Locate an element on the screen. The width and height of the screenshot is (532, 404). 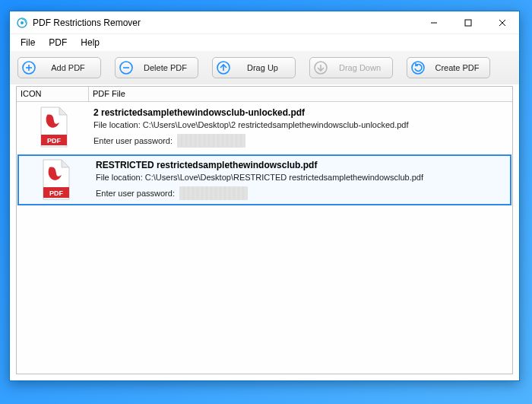
drag-up-button: Drag Up is located at coordinates (254, 68).